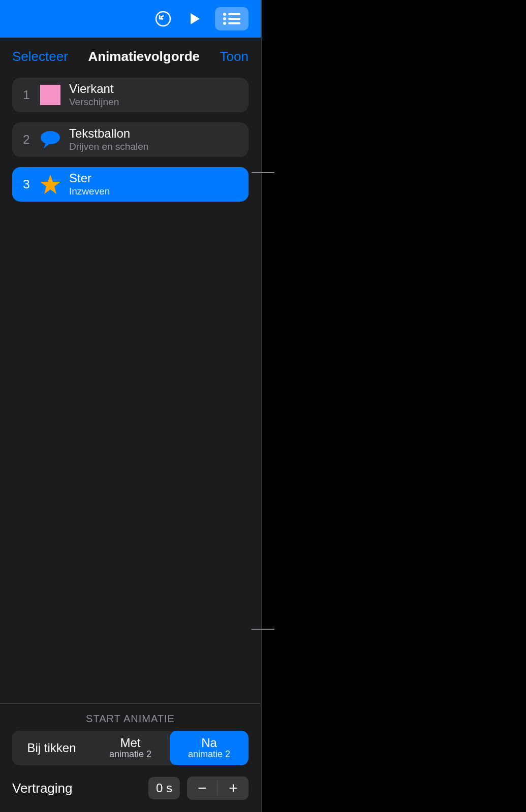 The image size is (526, 812). What do you see at coordinates (130, 748) in the screenshot?
I see `start-animation-segmented: Bij tikken Met animatie 2 Na animatie 2` at bounding box center [130, 748].